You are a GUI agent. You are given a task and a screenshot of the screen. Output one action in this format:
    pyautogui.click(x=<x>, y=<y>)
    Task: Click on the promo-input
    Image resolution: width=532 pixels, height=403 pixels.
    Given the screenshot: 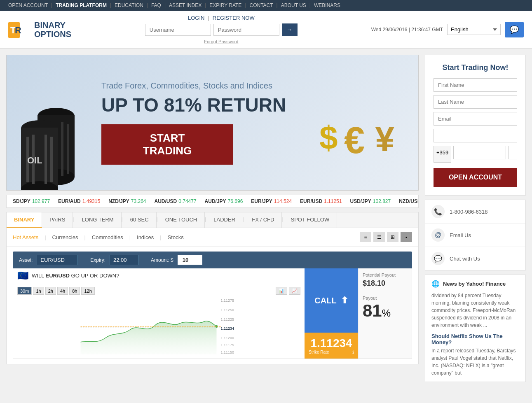 What is the action you would take?
    pyautogui.click(x=476, y=136)
    